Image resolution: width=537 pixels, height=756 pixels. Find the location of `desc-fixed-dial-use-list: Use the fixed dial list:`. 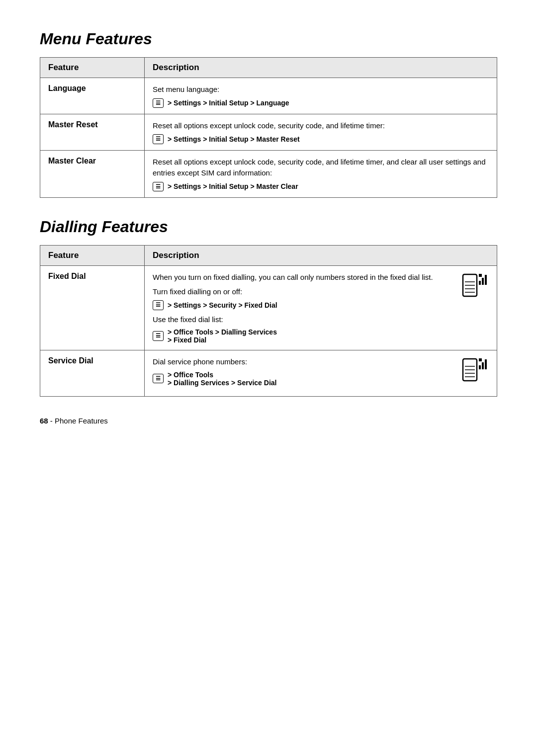

desc-fixed-dial-use-list: Use the fixed dial list: is located at coordinates (321, 320).